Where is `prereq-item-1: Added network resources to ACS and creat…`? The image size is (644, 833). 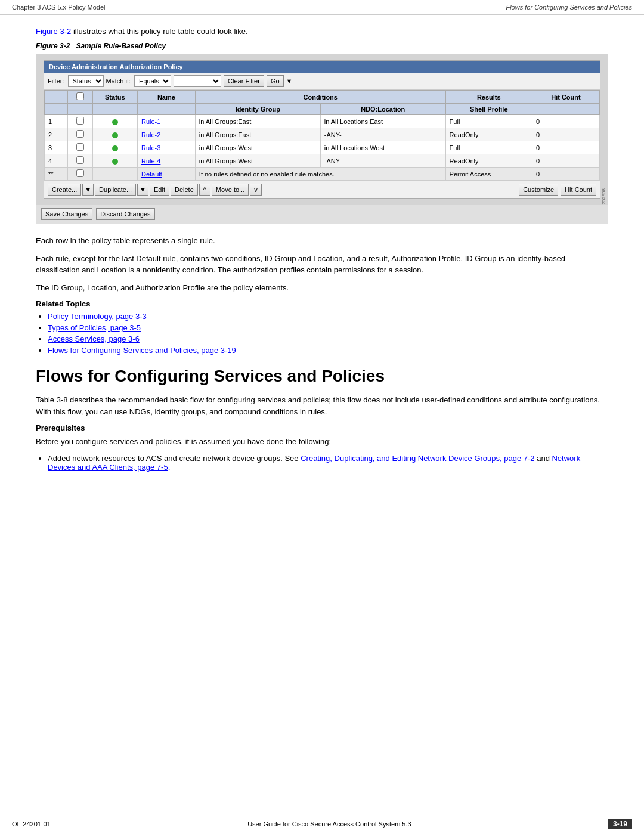 prereq-item-1: Added network resources to ACS and creat… is located at coordinates (328, 463).